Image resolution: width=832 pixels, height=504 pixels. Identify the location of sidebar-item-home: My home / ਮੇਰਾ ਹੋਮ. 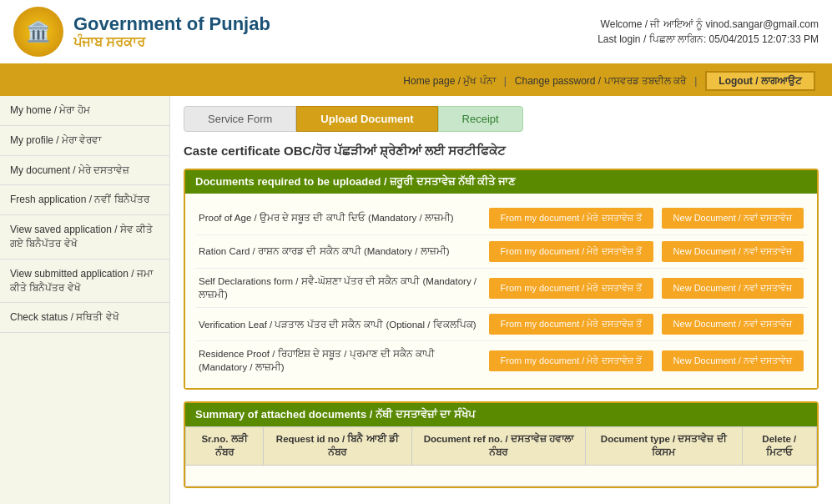
(85, 111).